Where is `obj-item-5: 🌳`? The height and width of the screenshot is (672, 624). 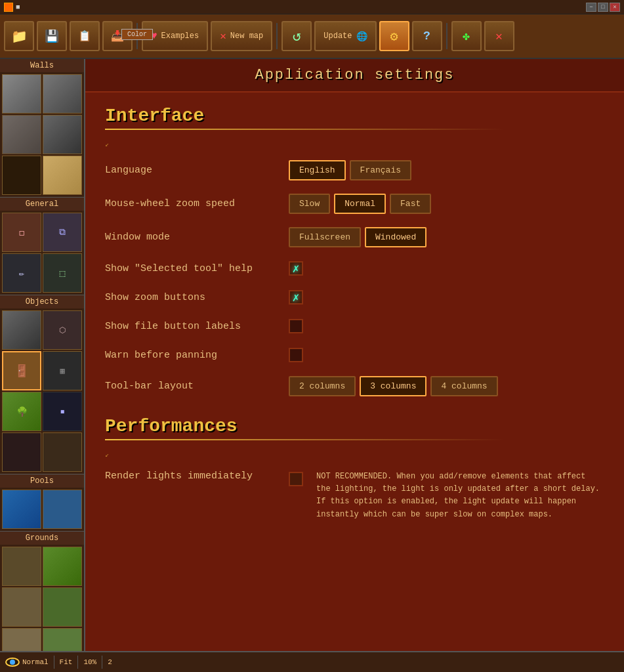
obj-item-5: 🌳 is located at coordinates (22, 411).